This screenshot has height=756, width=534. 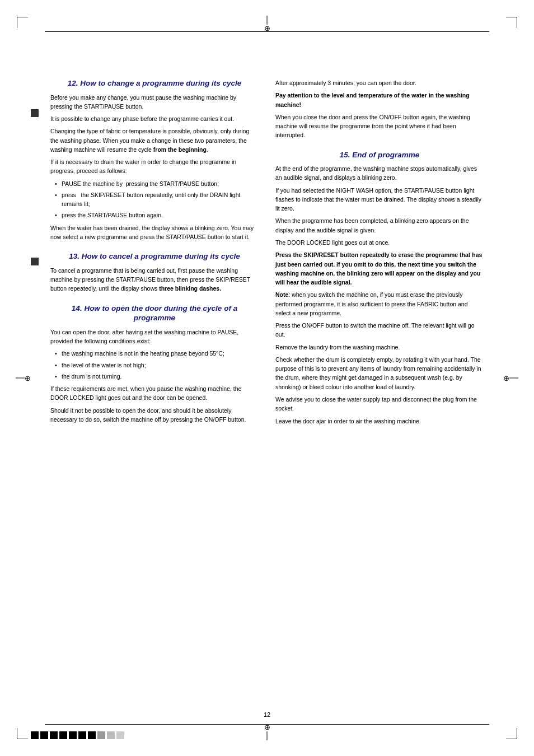 What do you see at coordinates (380, 330) in the screenshot?
I see `s15-p7: Press the ON/OFF button to switch the ma…` at bounding box center [380, 330].